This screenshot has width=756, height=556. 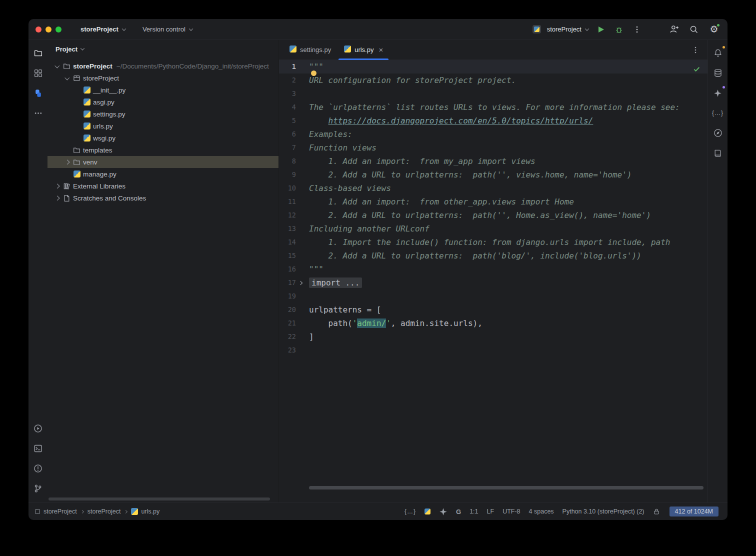 I want to click on documentation-button, so click(x=718, y=153).